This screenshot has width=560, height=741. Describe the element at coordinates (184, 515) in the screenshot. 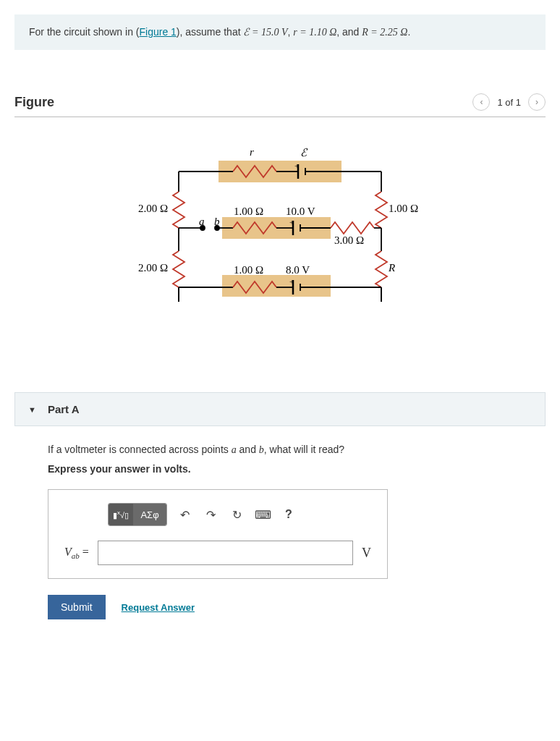

I see `undo-button: ↶` at that location.